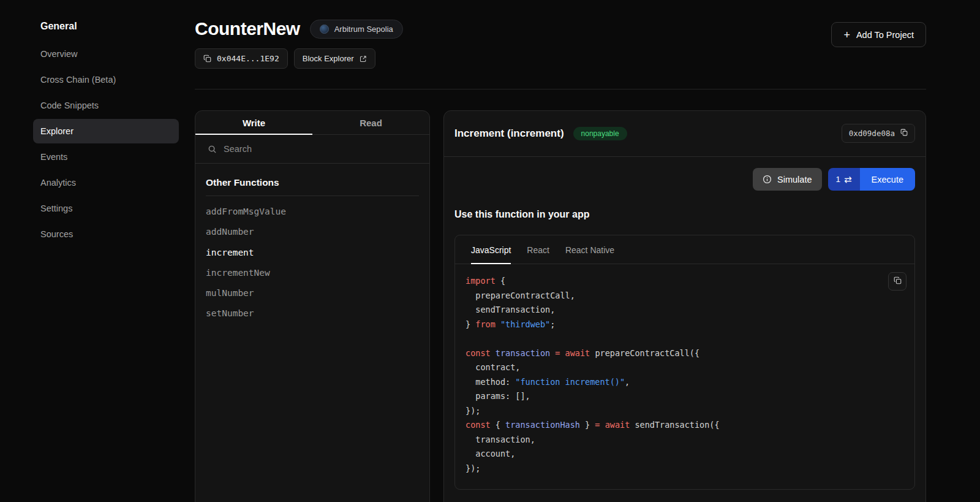 This screenshot has width=980, height=502. I want to click on info-icon, so click(767, 179).